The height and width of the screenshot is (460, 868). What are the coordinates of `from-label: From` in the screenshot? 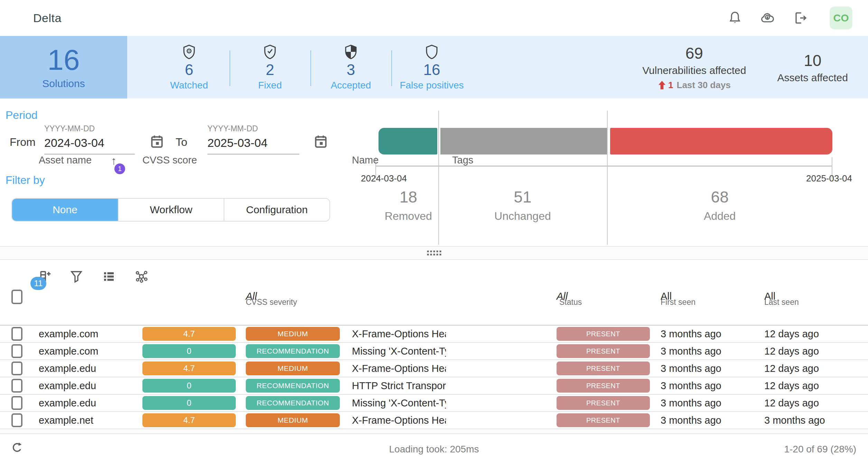 It's located at (23, 142).